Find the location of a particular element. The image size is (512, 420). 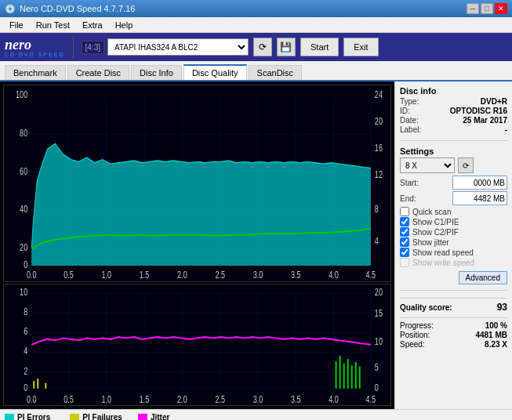

start-mb-input: 0000 MB is located at coordinates (480, 183).